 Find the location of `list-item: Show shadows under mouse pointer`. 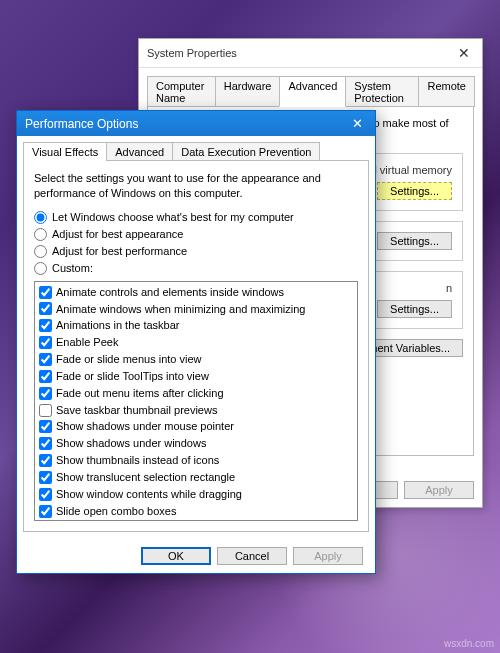

list-item: Show shadows under mouse pointer is located at coordinates (196, 426).